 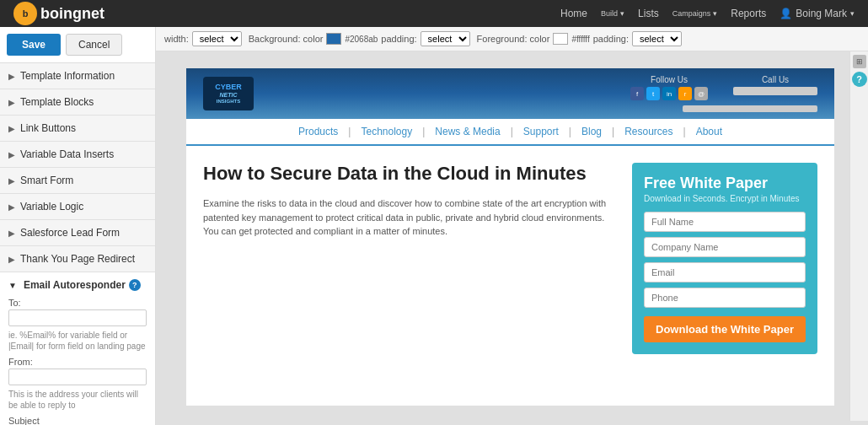 I want to click on wp-submit-button: Download the White Paper, so click(x=725, y=329).